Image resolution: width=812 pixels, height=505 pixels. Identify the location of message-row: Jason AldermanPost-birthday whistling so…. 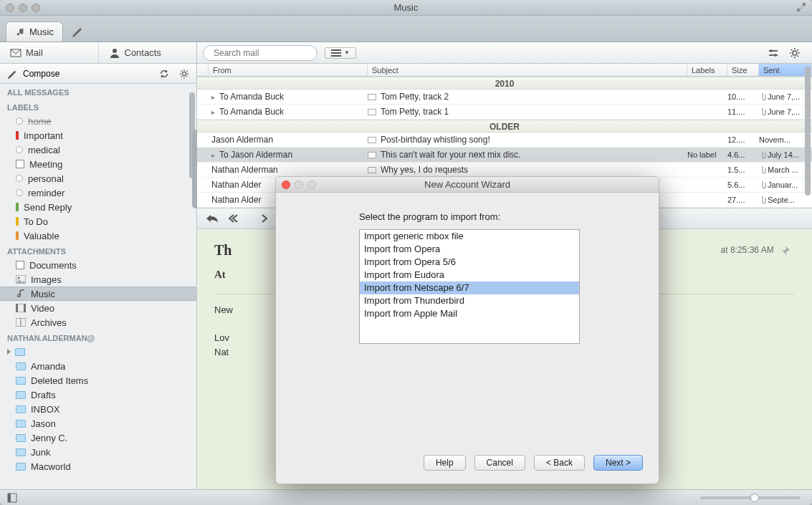
(505, 140).